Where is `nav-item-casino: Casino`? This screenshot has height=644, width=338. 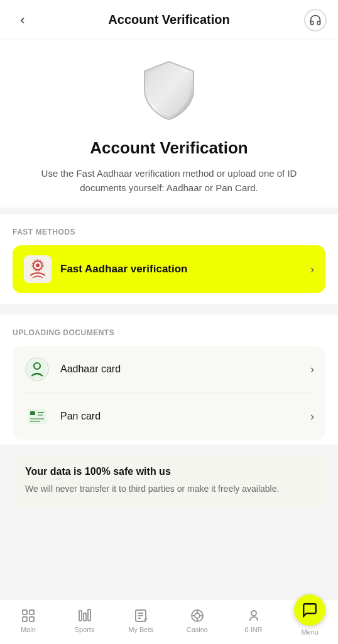 nav-item-casino: Casino is located at coordinates (197, 621).